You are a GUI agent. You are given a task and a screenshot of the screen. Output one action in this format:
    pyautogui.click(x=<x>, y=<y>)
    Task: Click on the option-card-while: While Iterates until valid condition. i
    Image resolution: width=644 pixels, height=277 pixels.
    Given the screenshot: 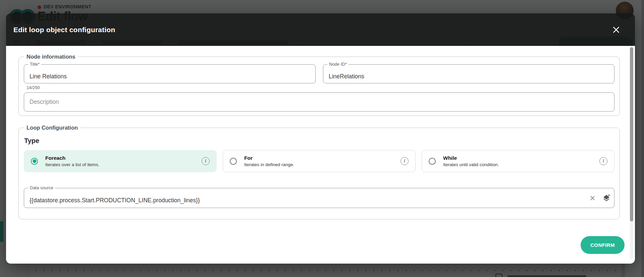 What is the action you would take?
    pyautogui.click(x=518, y=161)
    